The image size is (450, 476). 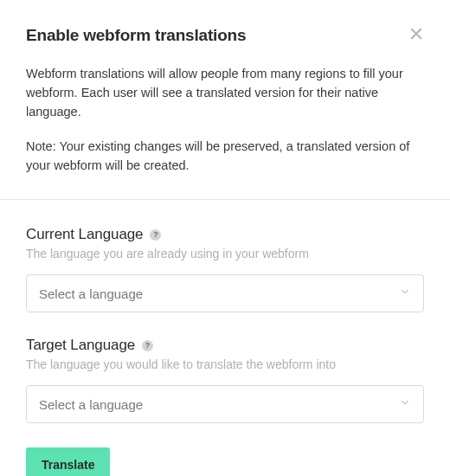 What do you see at coordinates (225, 293) in the screenshot?
I see `current-language-select: Select a language` at bounding box center [225, 293].